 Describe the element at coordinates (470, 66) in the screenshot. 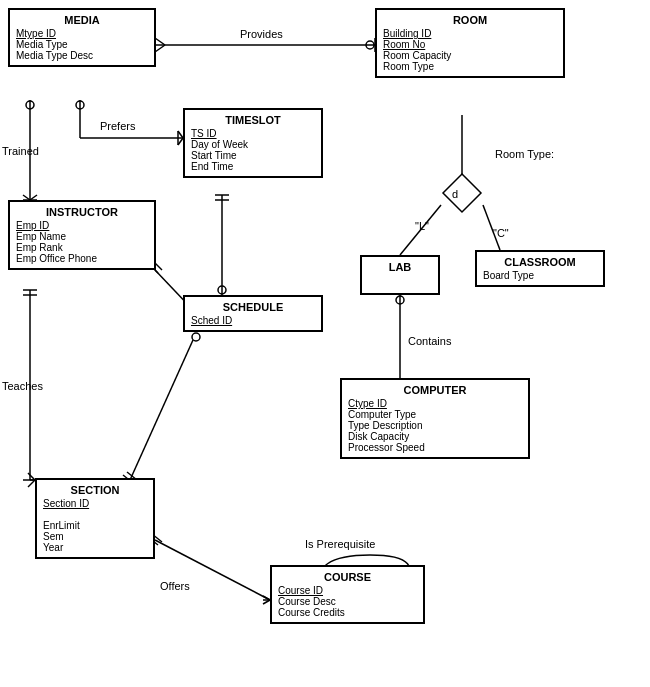

I see `room-attr-4: Room Type` at that location.